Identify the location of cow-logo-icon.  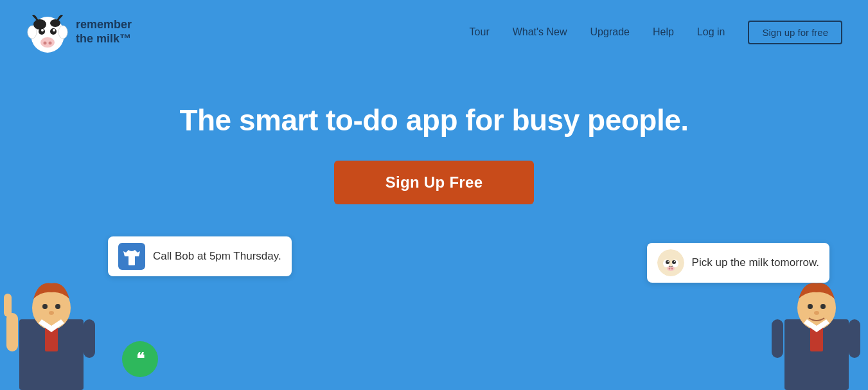
(48, 32).